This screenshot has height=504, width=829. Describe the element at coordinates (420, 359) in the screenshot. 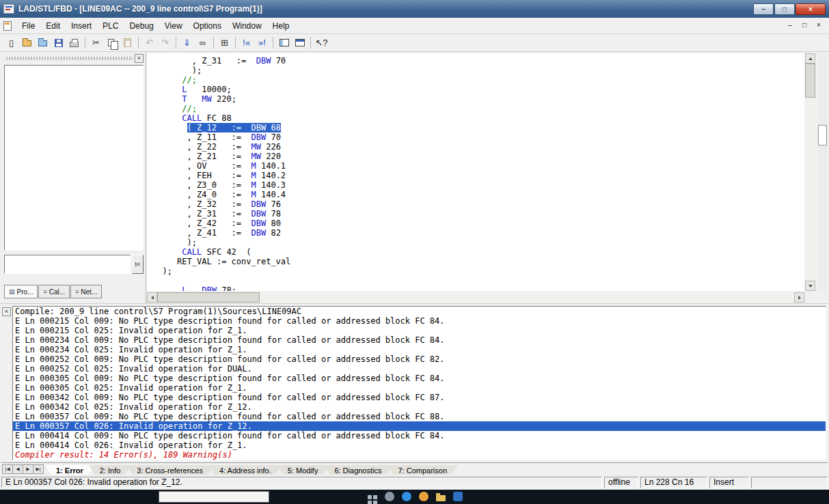

I see `output-line: E Ln 000252 Col 009: No PLC type descrip…` at that location.